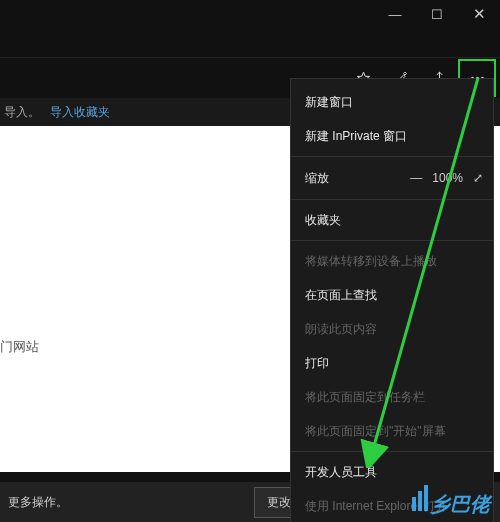  I want to click on close-button: ✕, so click(479, 14).